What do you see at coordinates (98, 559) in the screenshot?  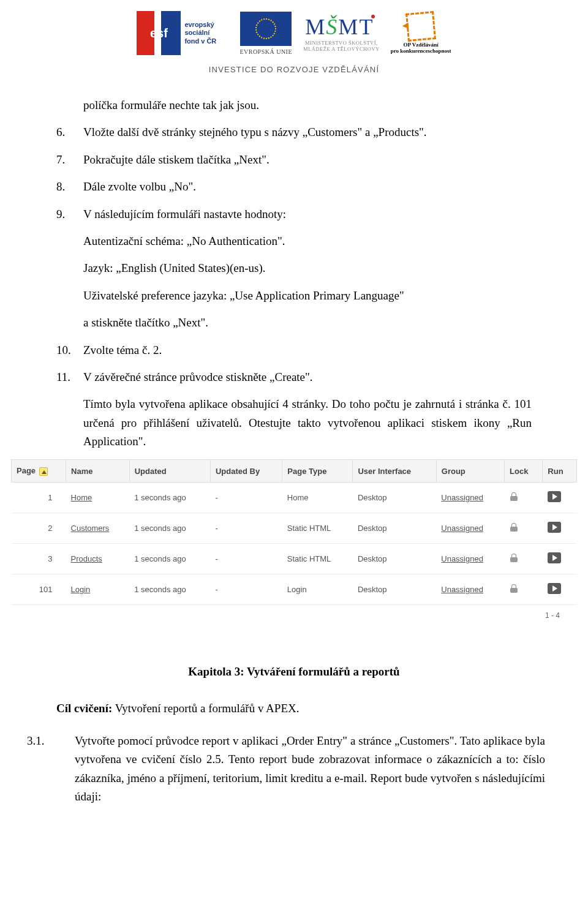 I see `cell-name: Products` at bounding box center [98, 559].